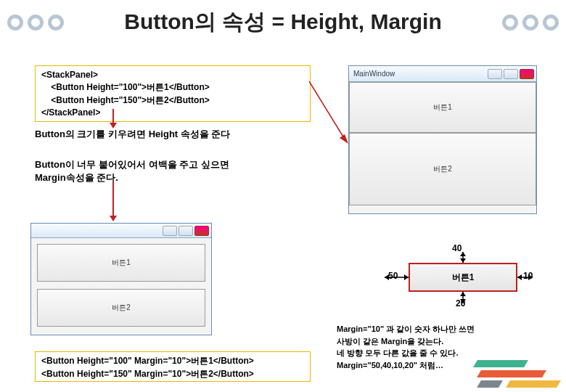 The height and width of the screenshot is (392, 566). I want to click on code-line: <Button Height="150">버튼2</Button>, so click(173, 100).